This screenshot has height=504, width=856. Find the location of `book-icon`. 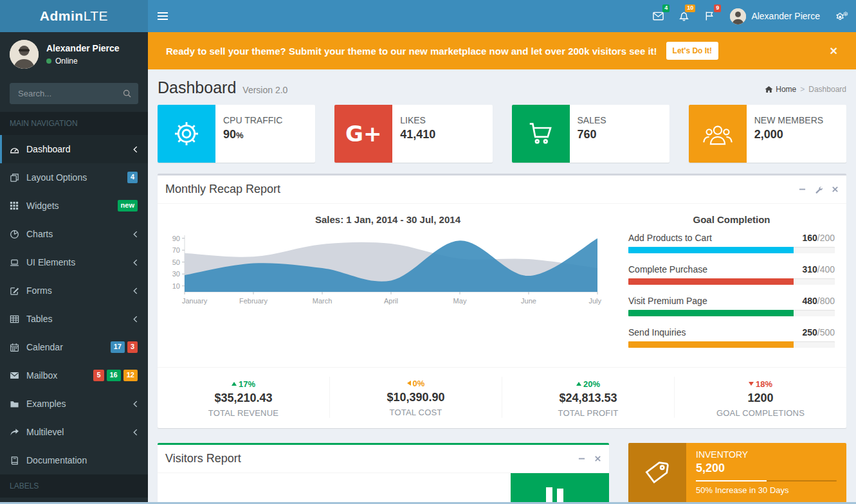

book-icon is located at coordinates (18, 460).